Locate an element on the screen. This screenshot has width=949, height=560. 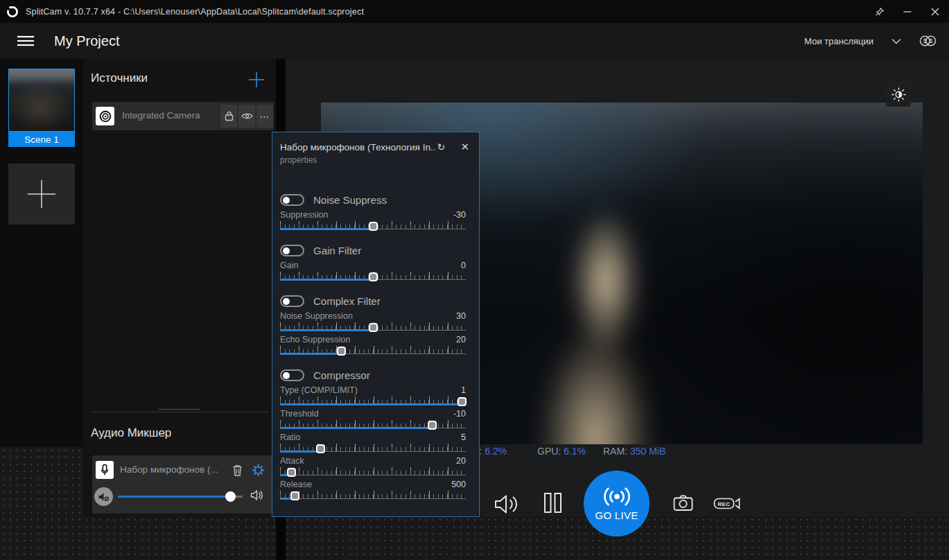
audio-settings-button is located at coordinates (258, 470).